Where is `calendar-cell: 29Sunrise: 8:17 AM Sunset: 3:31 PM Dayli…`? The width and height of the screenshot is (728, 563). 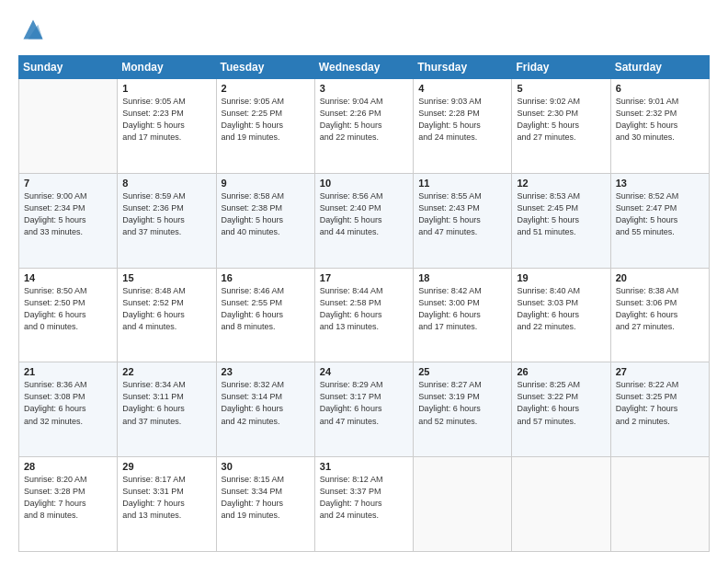 calendar-cell: 29Sunrise: 8:17 AM Sunset: 3:31 PM Dayli… is located at coordinates (167, 504).